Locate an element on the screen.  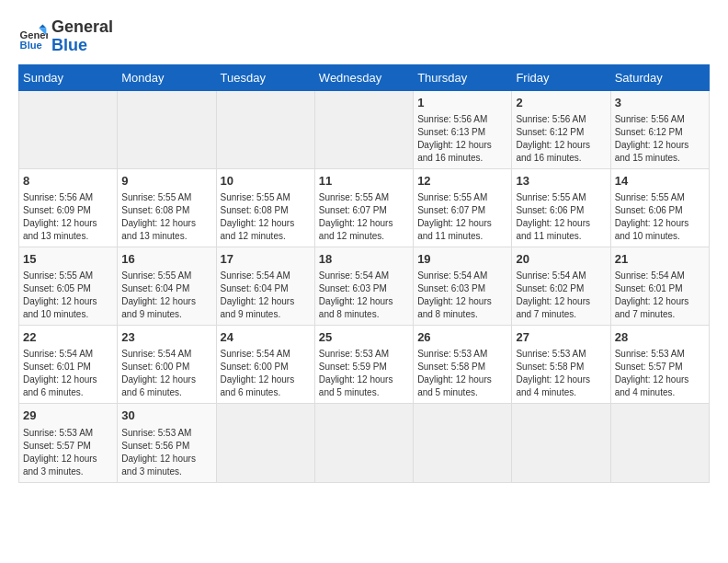
day-info: Sunrise: 5:55 AMSunset: 6:05 PMDaylight:… is located at coordinates (68, 295).